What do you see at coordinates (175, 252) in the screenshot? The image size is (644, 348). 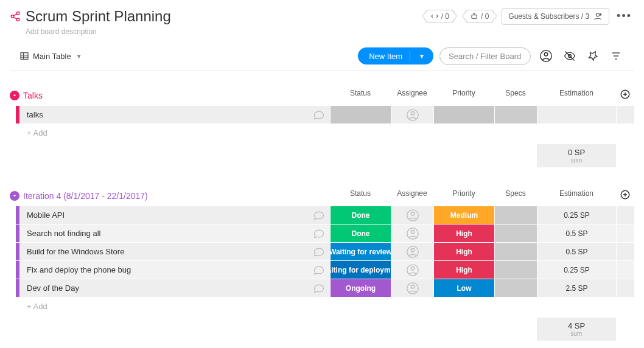 I see `item-name-cell: Build for the Windows Store` at bounding box center [175, 252].